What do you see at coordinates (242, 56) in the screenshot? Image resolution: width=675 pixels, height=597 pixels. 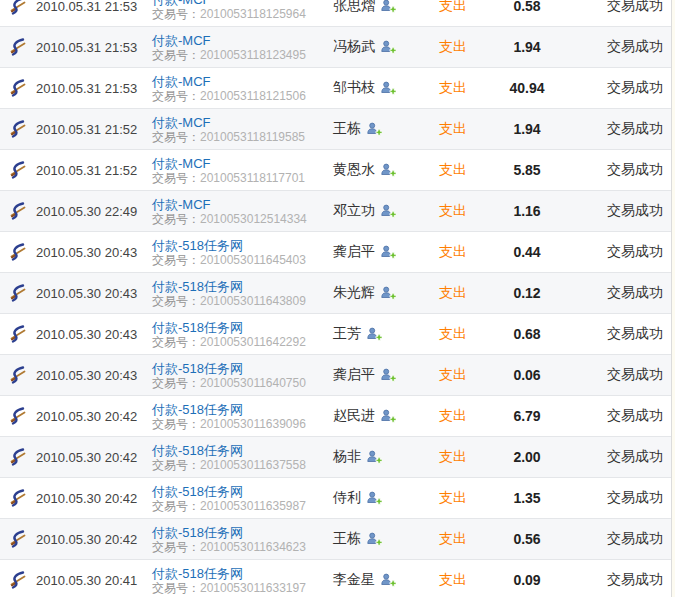 I see `transaction-number-line: 交易号：2010053118123495` at bounding box center [242, 56].